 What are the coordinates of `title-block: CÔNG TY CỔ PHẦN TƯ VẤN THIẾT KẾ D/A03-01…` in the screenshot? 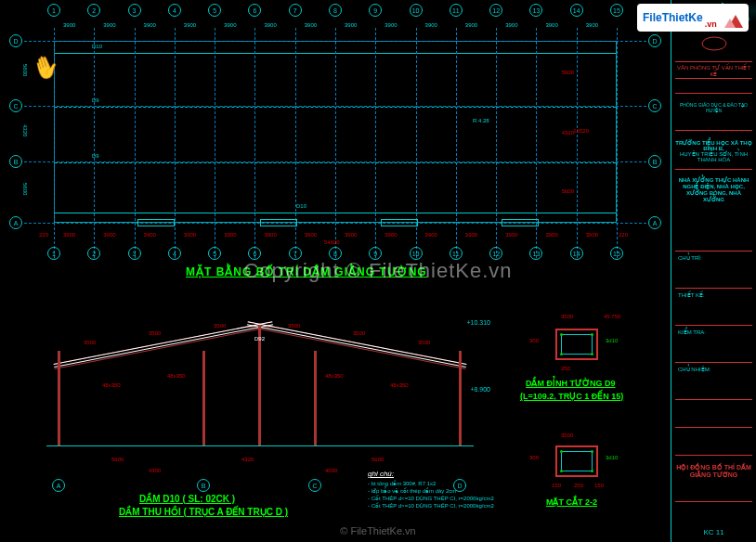 It's located at (713, 271).